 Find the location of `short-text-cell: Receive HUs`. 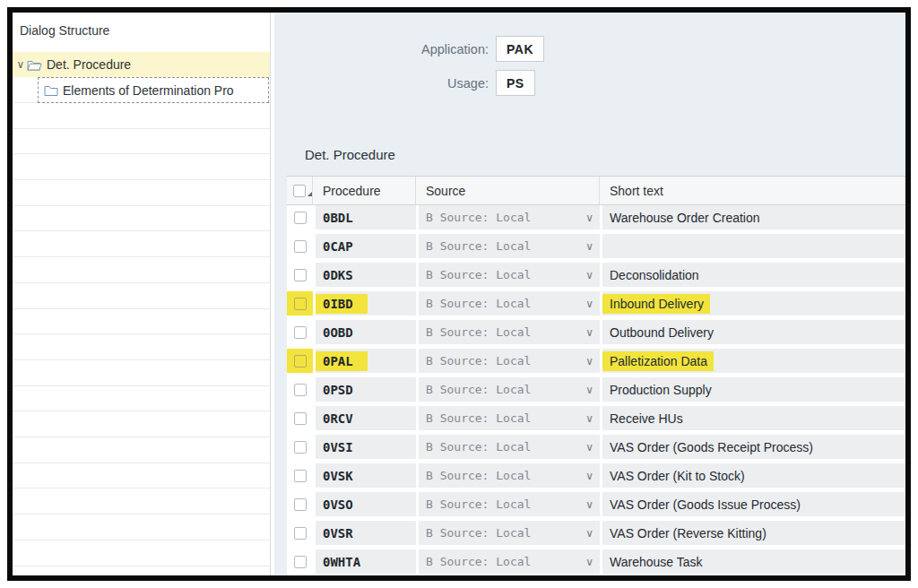

short-text-cell: Receive HUs is located at coordinates (754, 418).